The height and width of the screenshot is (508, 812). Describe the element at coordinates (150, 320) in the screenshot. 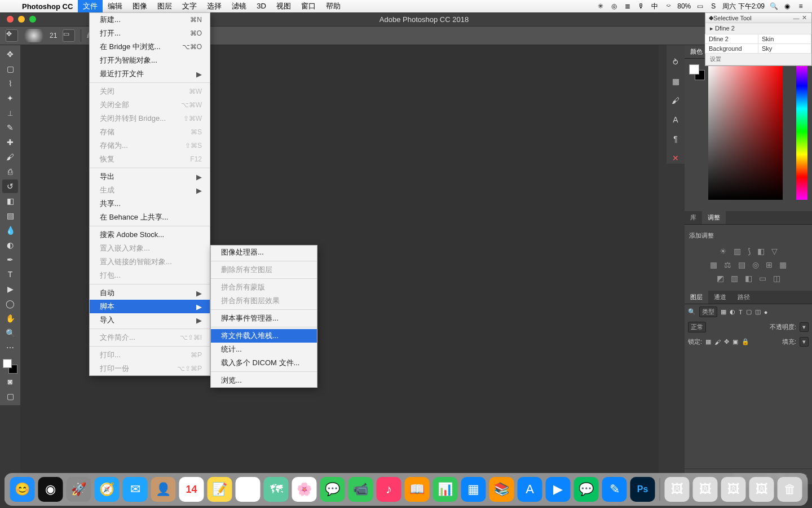

I see `menuitem-导入: 导入▶` at that location.